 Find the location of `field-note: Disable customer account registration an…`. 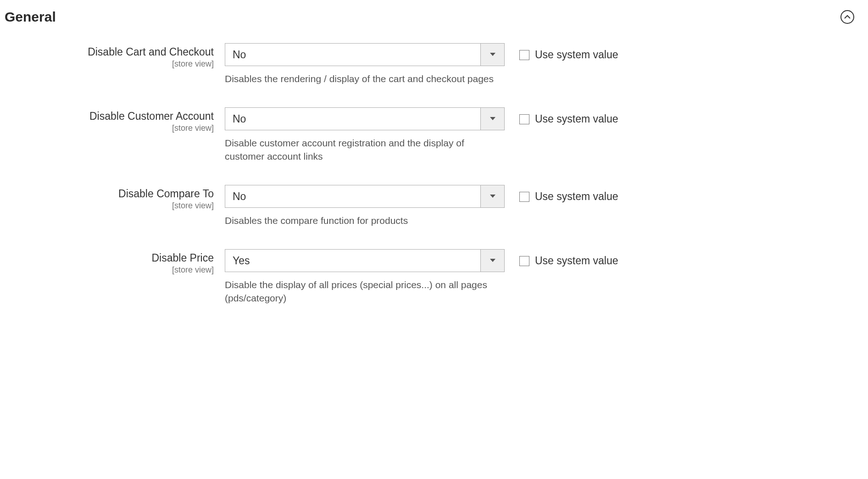

field-note: Disable customer account registration an… is located at coordinates (365, 150).